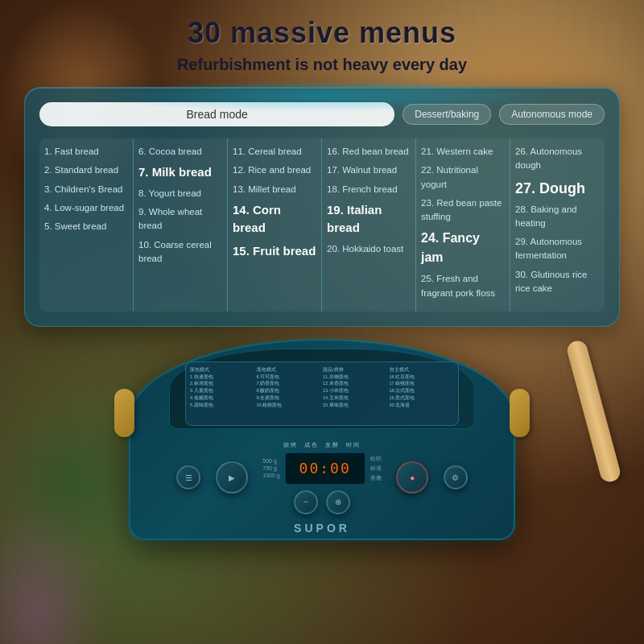 The image size is (644, 644). What do you see at coordinates (369, 225) in the screenshot?
I see `menu-column-4: 16. Red bean bread 17. Walnut bread 18. …` at bounding box center [369, 225].